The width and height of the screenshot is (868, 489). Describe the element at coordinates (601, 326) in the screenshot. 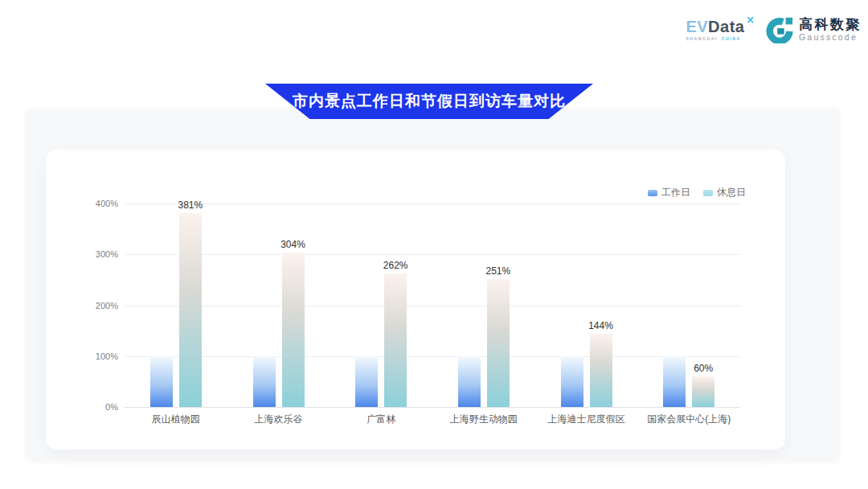

I see `bar-value-label: 144%` at that location.